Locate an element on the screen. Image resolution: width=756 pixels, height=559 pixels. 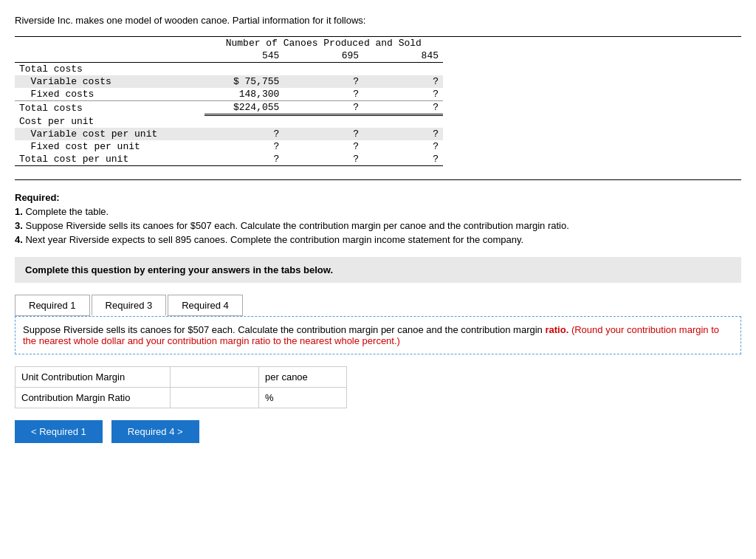
table-row: Fixed cost per unit ? ? ? is located at coordinates (229, 146).